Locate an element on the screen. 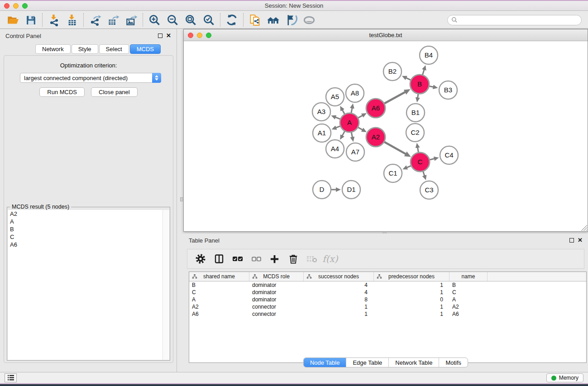  refresh-view-button is located at coordinates (232, 20).